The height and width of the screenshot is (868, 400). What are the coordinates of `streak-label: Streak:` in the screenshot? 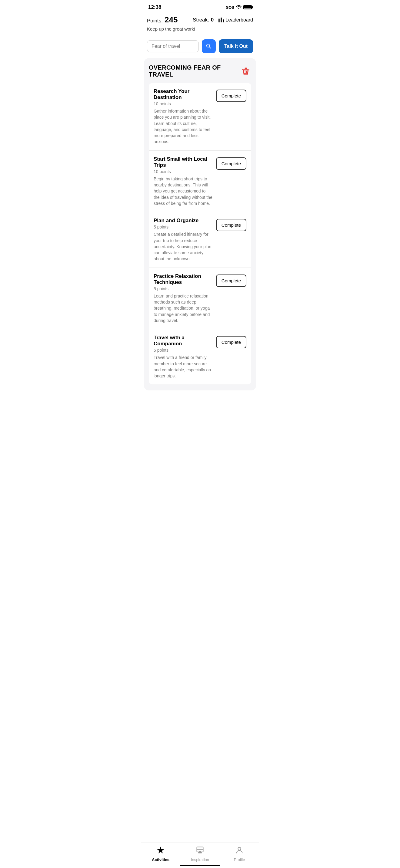 It's located at (201, 20).